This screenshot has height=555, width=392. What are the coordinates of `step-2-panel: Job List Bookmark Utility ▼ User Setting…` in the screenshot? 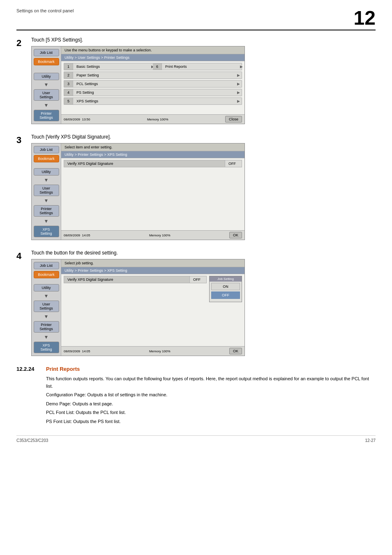 It's located at (203, 85).